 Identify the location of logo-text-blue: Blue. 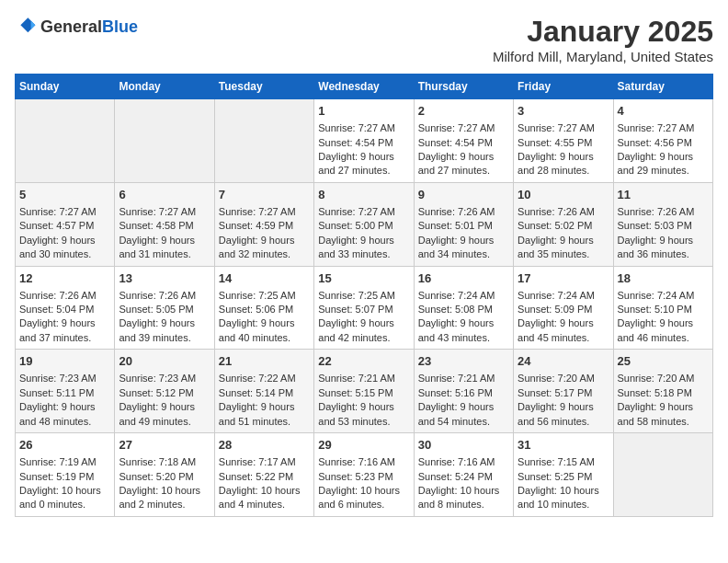
(119, 28).